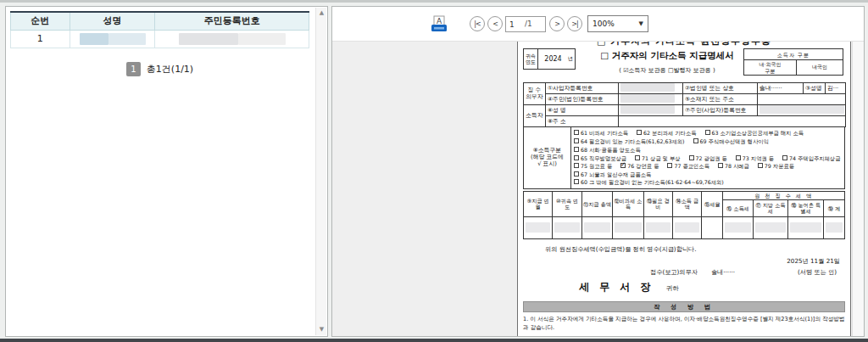 The width and height of the screenshot is (868, 342). Describe the element at coordinates (160, 20) in the screenshot. I see `result-table-header-row: 순번 성명 주민등록번호` at that location.